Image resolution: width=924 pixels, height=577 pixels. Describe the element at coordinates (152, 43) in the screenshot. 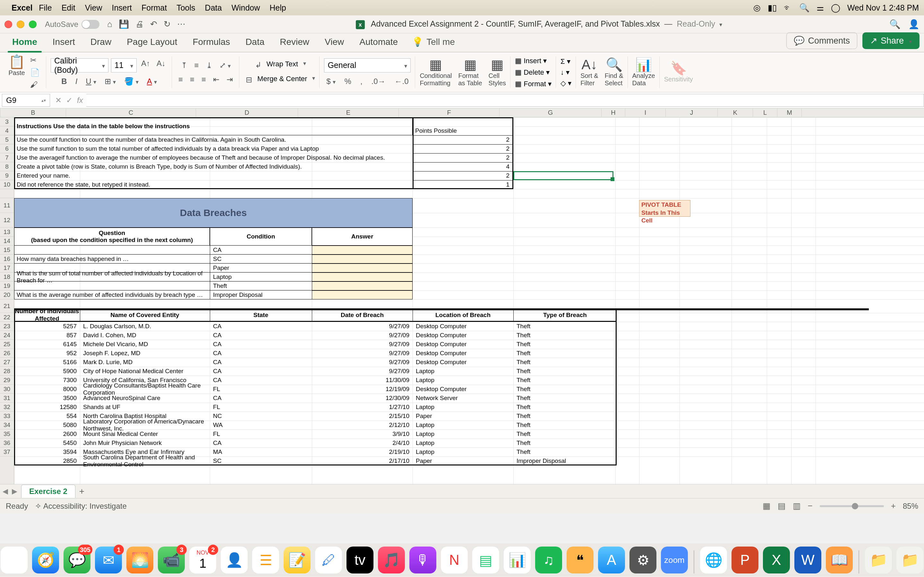

I see `tab-page-layout: Page Layout` at that location.